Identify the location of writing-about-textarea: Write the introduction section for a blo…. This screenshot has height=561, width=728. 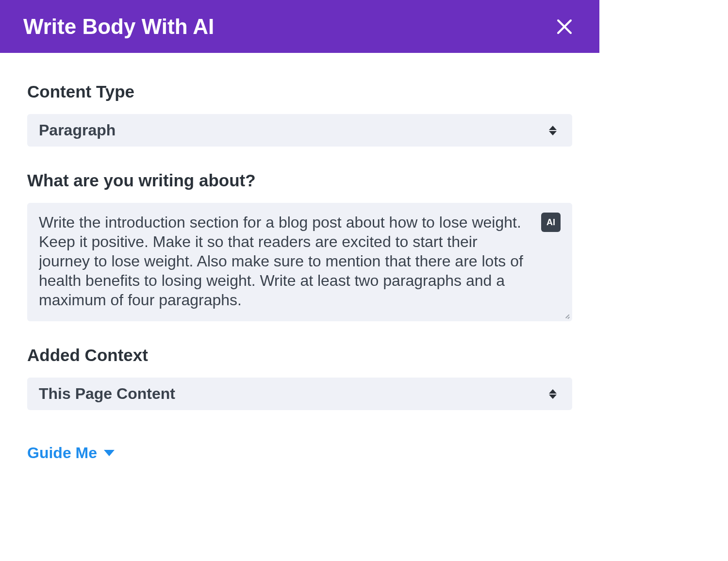
(285, 261).